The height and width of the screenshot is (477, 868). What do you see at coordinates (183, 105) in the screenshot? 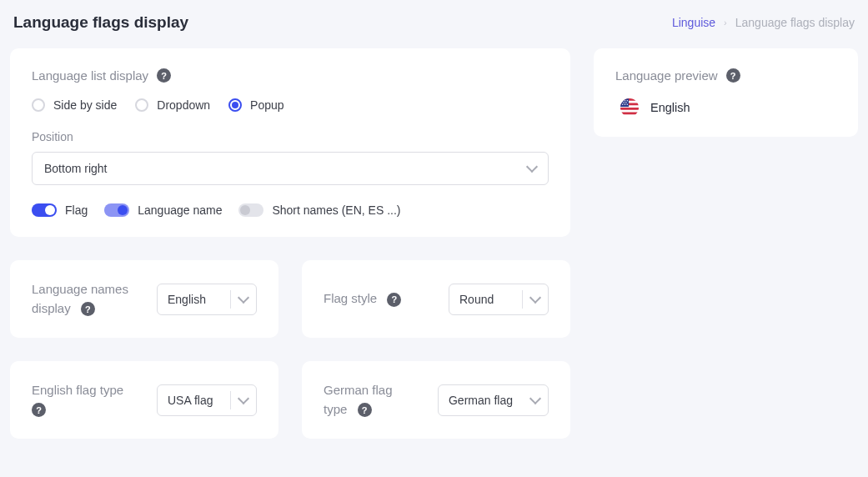
I see `radio-label: Dropdown` at bounding box center [183, 105].